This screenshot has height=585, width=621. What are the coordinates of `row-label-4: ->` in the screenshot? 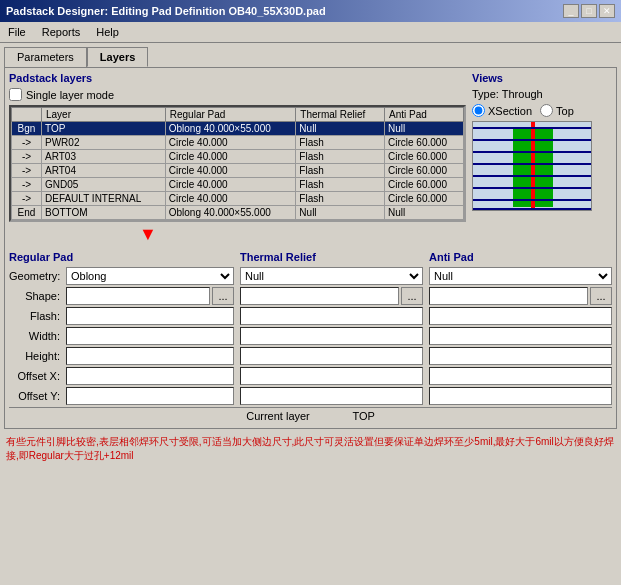 It's located at (27, 185).